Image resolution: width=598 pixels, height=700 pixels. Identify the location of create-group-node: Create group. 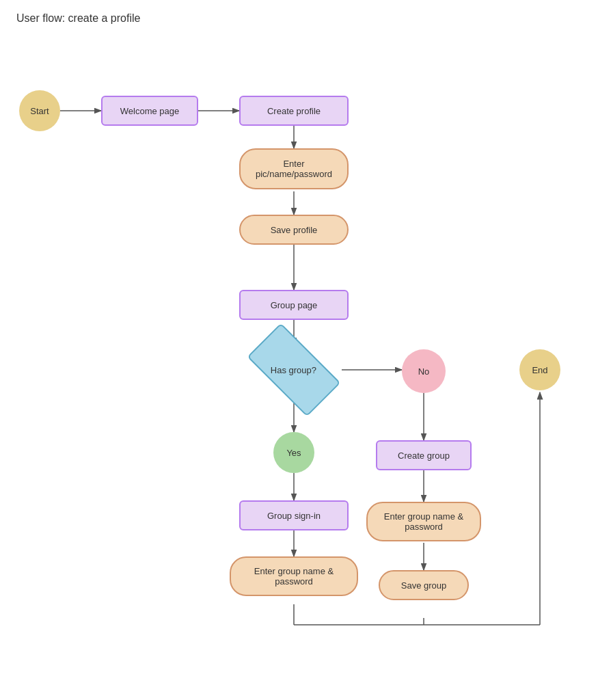
(424, 455).